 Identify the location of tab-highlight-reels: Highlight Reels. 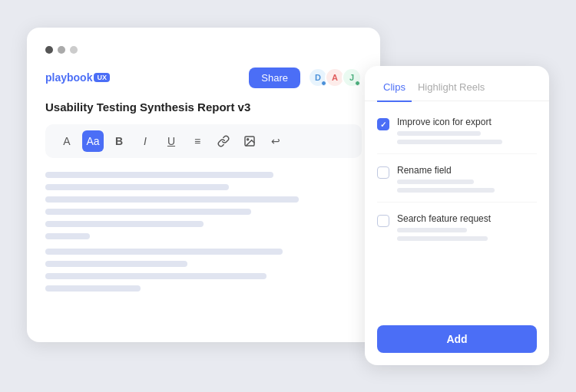
(452, 89).